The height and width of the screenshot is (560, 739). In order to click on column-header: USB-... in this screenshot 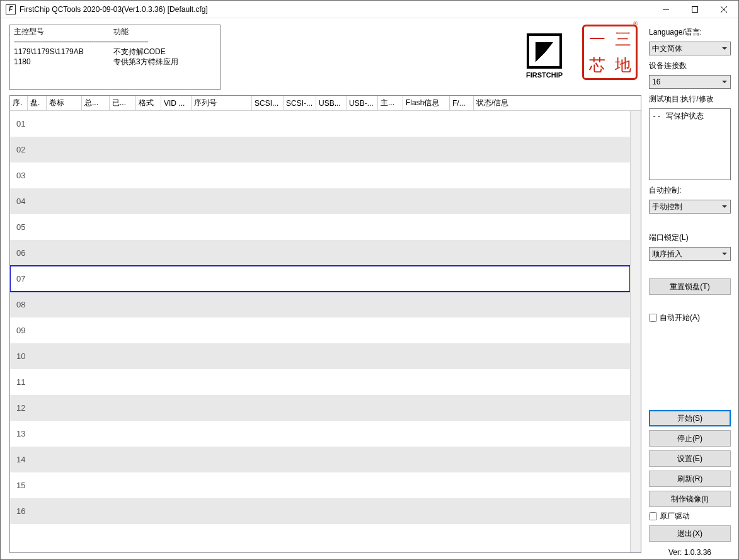, I will do `click(362, 103)`.